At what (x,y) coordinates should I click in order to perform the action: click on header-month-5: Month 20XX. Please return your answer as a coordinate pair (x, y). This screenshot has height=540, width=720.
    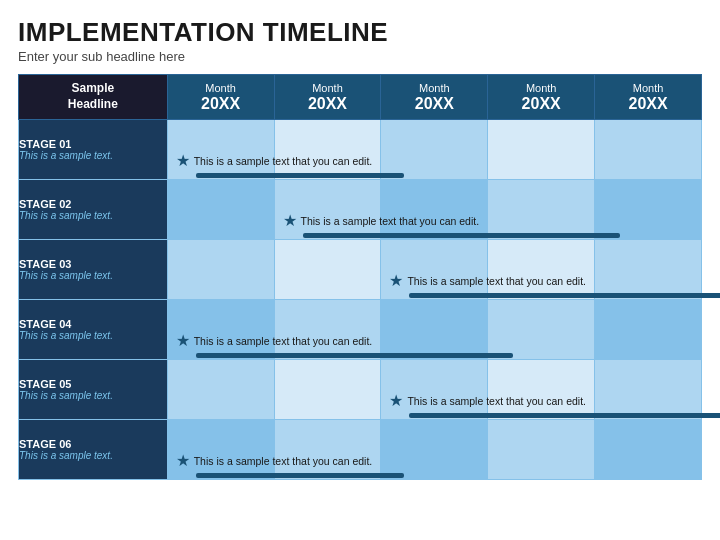
    Looking at the image, I should click on (648, 96).